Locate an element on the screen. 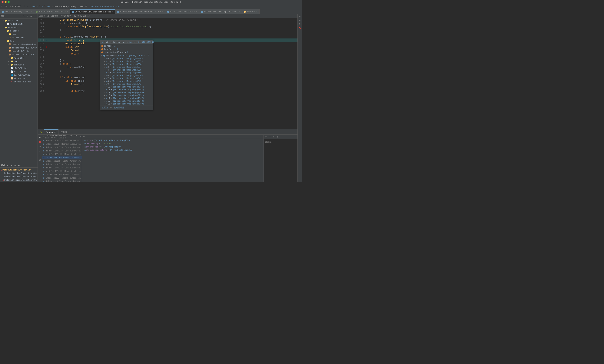  resume-button: ▶ is located at coordinates (40, 137).